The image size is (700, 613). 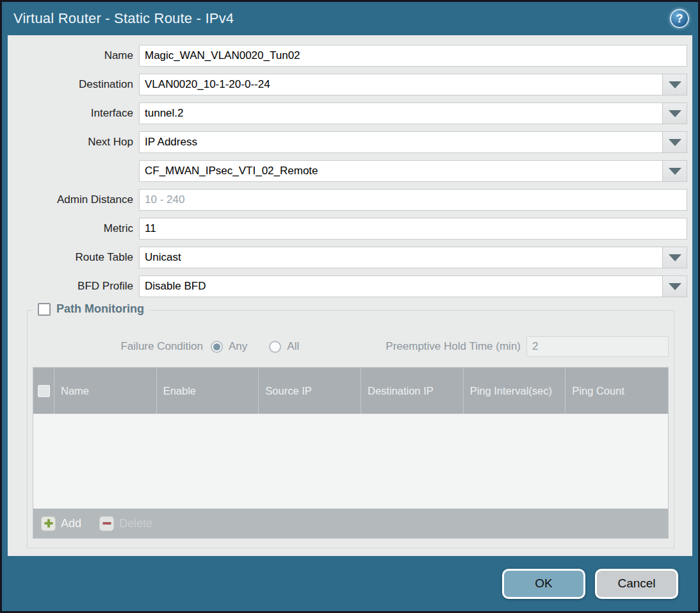 I want to click on minus-icon, so click(x=106, y=524).